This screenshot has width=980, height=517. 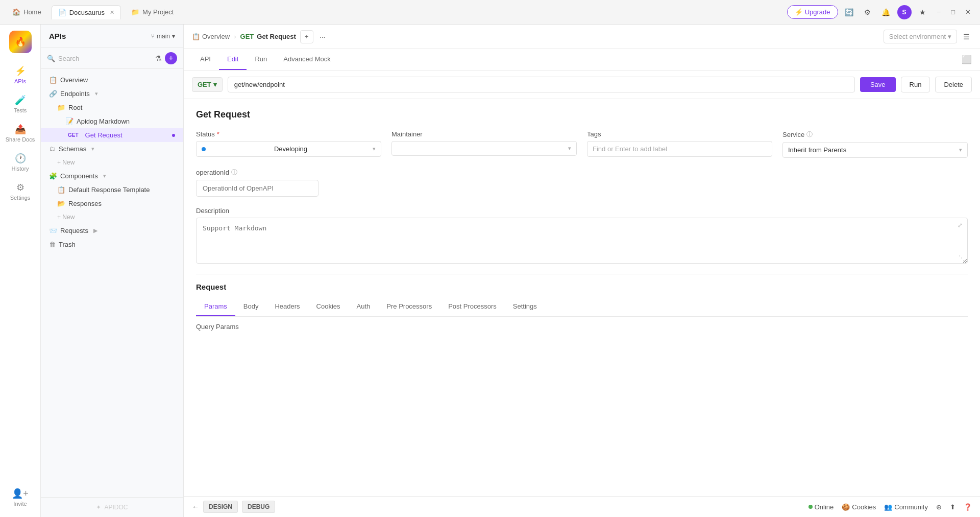 I want to click on sidebar-item-invite: 👤+ Invite, so click(x=20, y=498).